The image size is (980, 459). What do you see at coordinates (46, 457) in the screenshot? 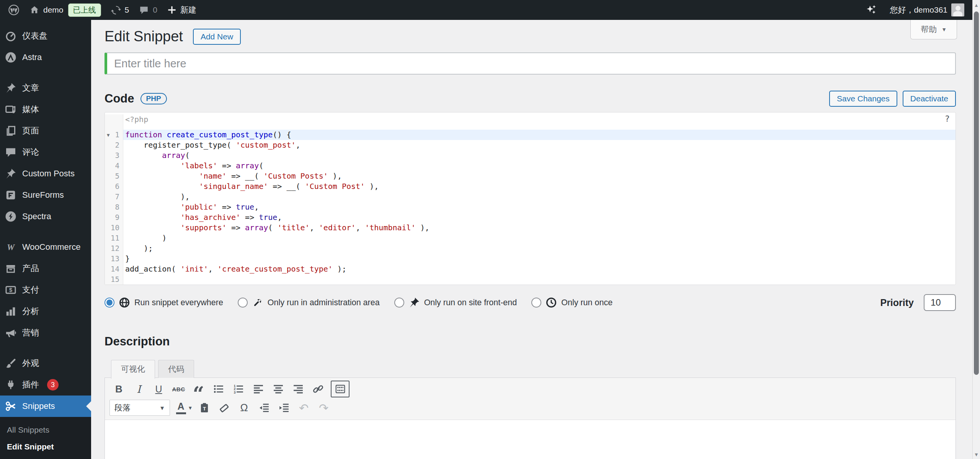
I see `submenu-item-add-new: Add New` at bounding box center [46, 457].